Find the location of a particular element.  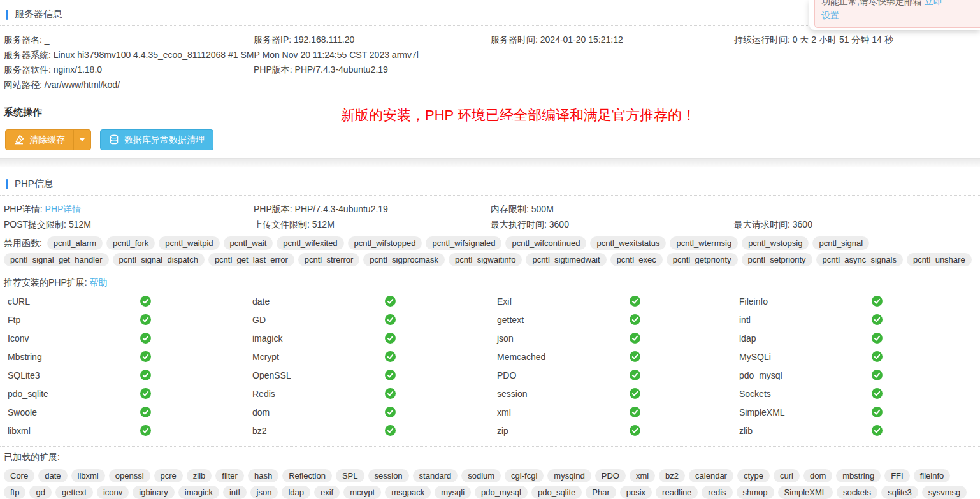

section-title: 服务器信息 is located at coordinates (38, 14).